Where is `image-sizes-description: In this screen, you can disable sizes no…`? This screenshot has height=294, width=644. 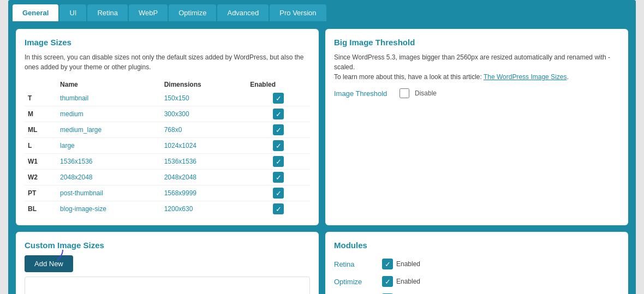 image-sizes-description: In this screen, you can disable sizes no… is located at coordinates (167, 62).